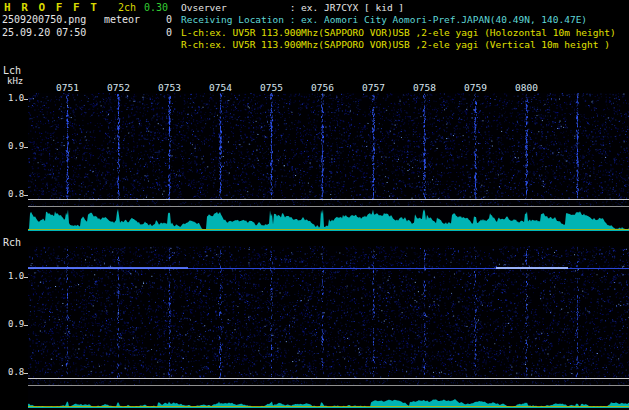 Image resolution: width=629 pixels, height=410 pixels. I want to click on time-label: 0756, so click(322, 88).